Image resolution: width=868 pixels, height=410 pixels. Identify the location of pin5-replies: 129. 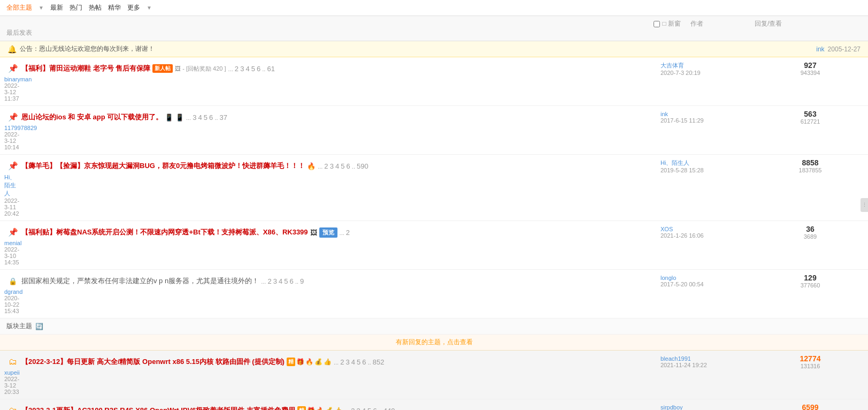
(810, 278).